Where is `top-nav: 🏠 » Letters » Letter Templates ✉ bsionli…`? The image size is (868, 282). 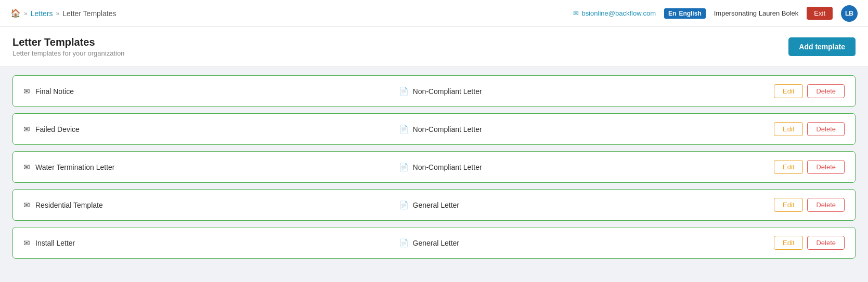
top-nav: 🏠 » Letters » Letter Templates ✉ bsionli… is located at coordinates (434, 14).